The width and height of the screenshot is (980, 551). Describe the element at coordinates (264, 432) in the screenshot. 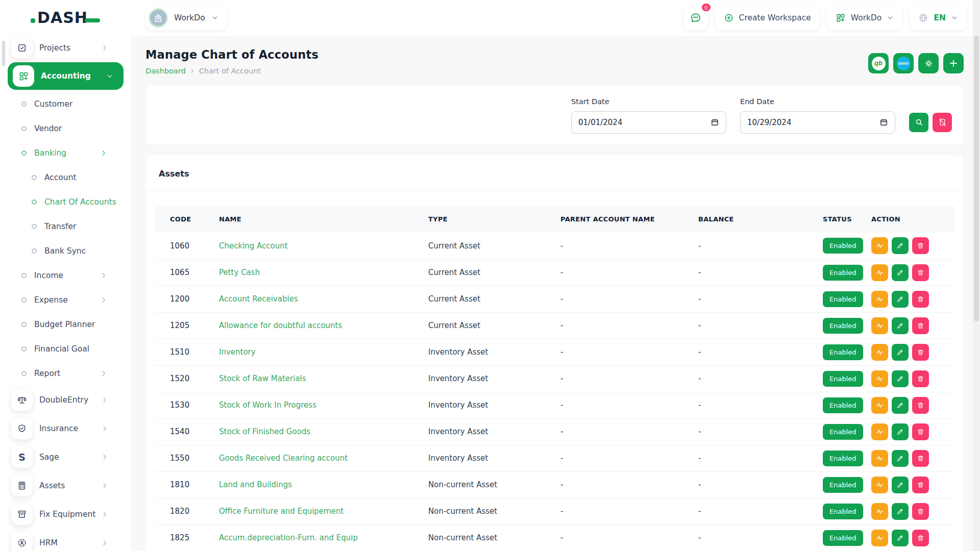

I see `account-link: Stock of Finished Goods` at that location.